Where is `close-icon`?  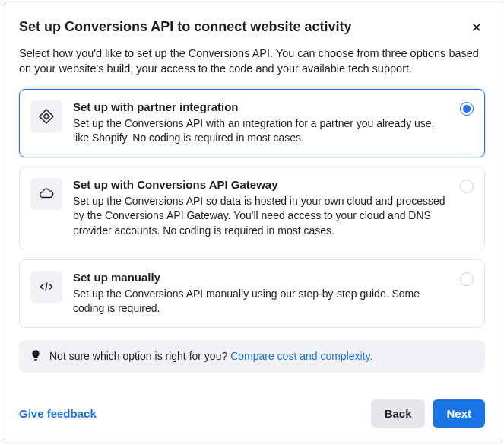 close-icon is located at coordinates (477, 30).